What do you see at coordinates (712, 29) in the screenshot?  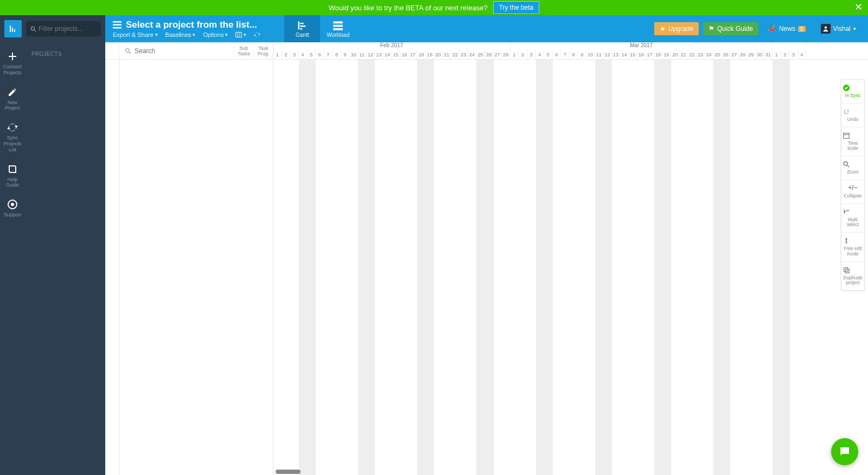 I see `flag-icon: ⚑` at bounding box center [712, 29].